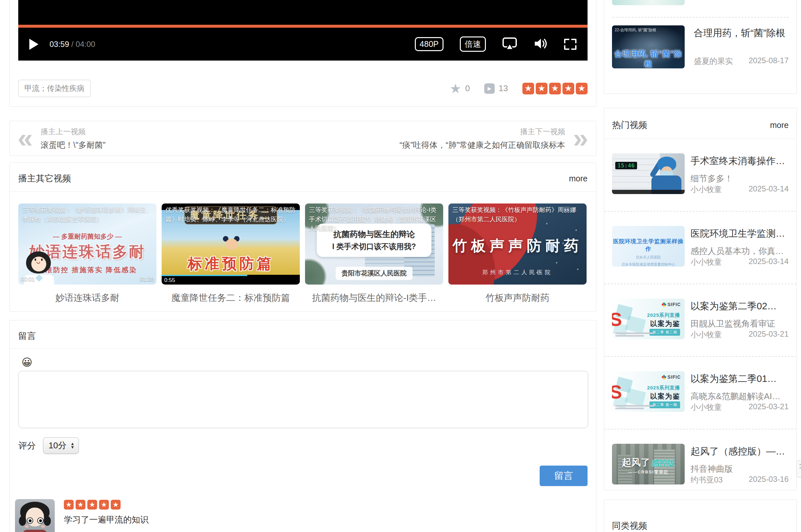 Image resolution: width=801 pixels, height=532 pixels. What do you see at coordinates (740, 379) in the screenshot?
I see `video-title: 以案为鉴第二季01…` at bounding box center [740, 379].